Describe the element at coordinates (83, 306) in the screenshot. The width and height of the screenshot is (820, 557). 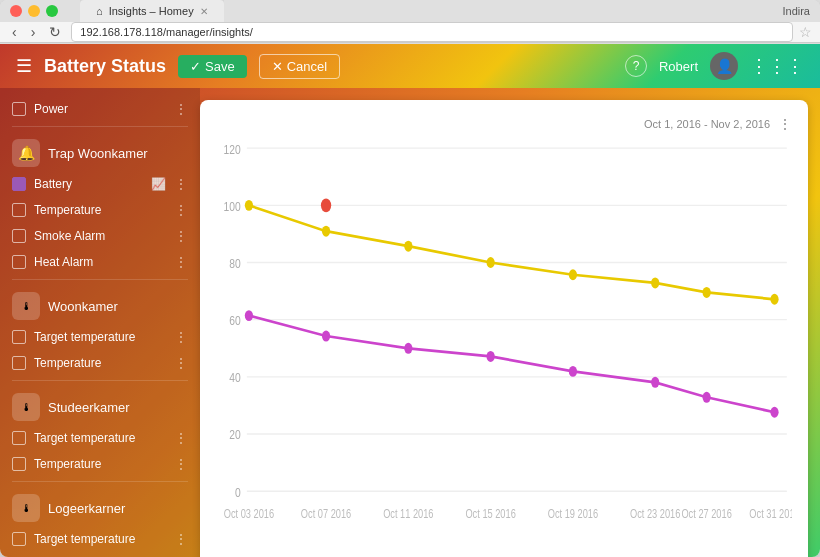
I see `woonkamer-title: Woonkamer` at that location.